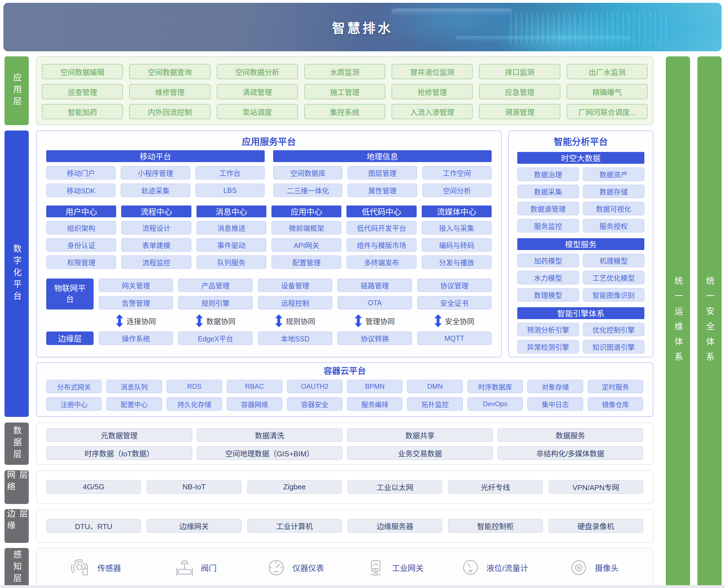 This screenshot has height=588, width=725. What do you see at coordinates (375, 285) in the screenshot?
I see `iot-button: 链路管理` at bounding box center [375, 285].